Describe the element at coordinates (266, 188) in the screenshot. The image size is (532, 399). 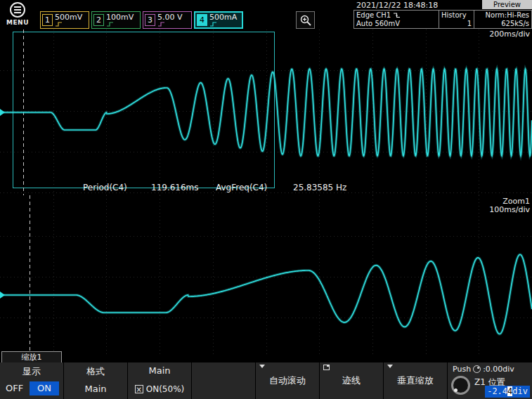
I see `measurement-readouts: Period(C4) 119.616ms AvgFreq(C4) 25.8358…` at that location.